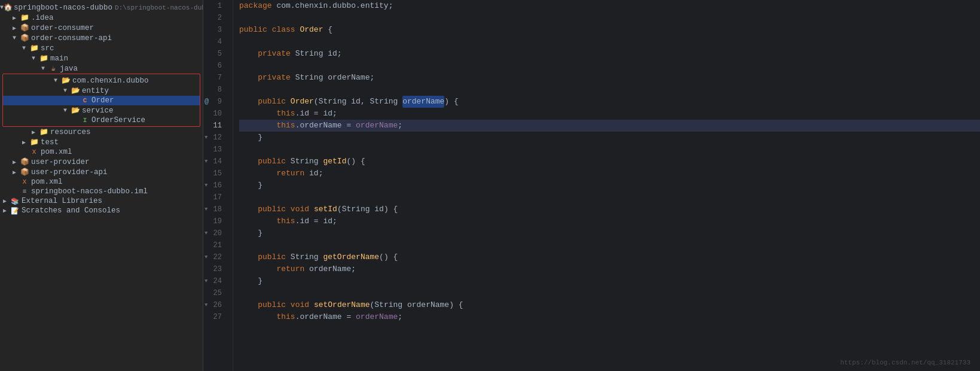 The width and height of the screenshot is (980, 371). I want to click on sidebar-item-pom.xml-root: Xpom.xml, so click(102, 182).